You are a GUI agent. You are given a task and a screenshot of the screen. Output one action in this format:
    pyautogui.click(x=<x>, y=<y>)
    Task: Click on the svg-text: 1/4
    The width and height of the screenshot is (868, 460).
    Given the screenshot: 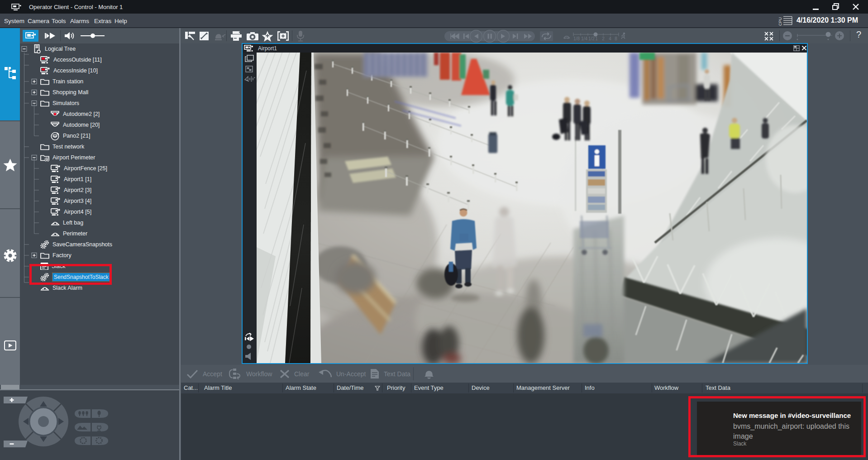 What is the action you would take?
    pyautogui.click(x=584, y=39)
    